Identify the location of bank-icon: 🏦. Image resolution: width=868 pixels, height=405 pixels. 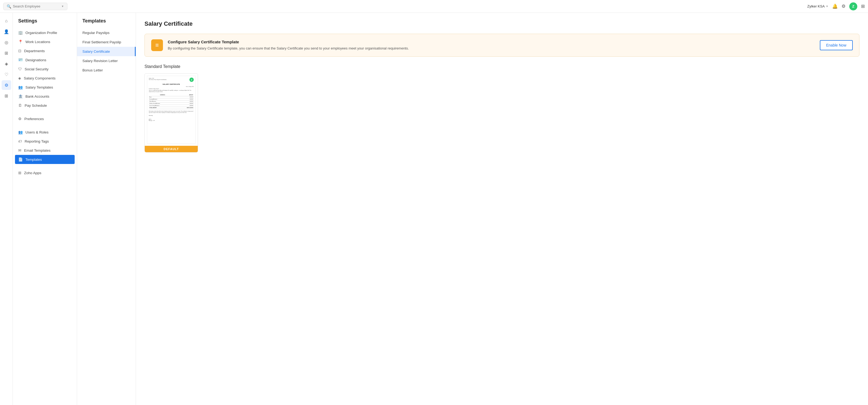
(20, 96).